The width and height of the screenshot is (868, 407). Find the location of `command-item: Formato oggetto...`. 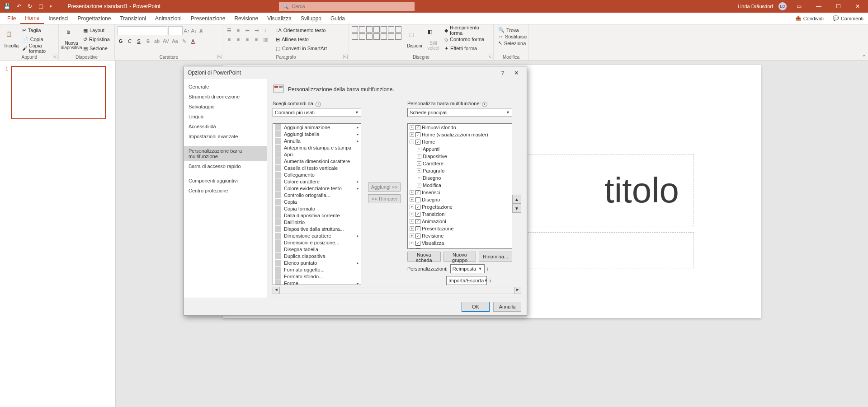

command-item: Formato oggetto... is located at coordinates (317, 269).